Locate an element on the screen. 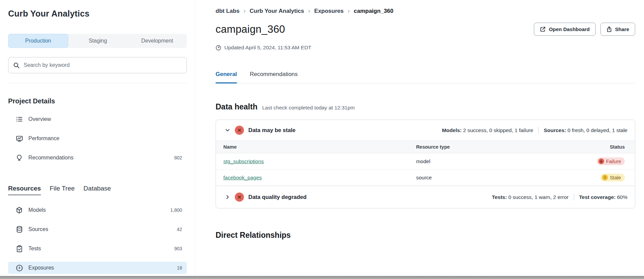  project-details-nav: Overview Performance Recommendations 802 is located at coordinates (97, 138).